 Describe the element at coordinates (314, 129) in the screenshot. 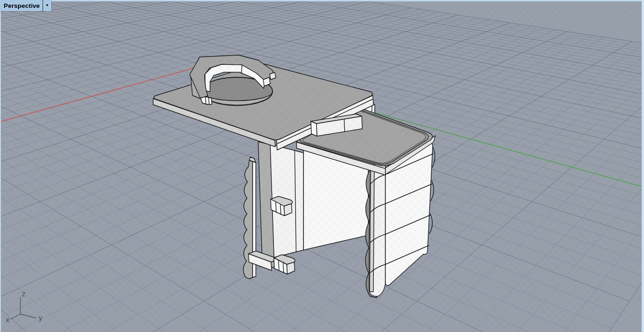

I see `tab-end` at that location.